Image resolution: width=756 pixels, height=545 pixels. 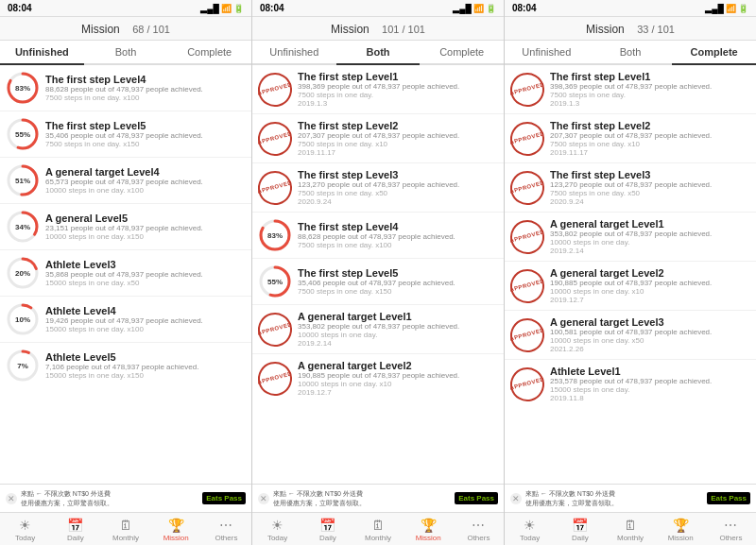 What do you see at coordinates (650, 334) in the screenshot?
I see `mission-text: A general target Level3 100,581 people o…` at bounding box center [650, 334].